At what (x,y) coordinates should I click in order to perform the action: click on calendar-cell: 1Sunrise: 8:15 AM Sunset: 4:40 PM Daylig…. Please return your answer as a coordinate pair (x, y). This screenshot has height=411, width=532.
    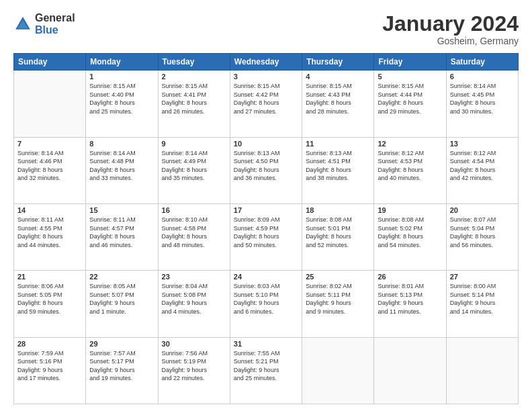
    Looking at the image, I should click on (122, 103).